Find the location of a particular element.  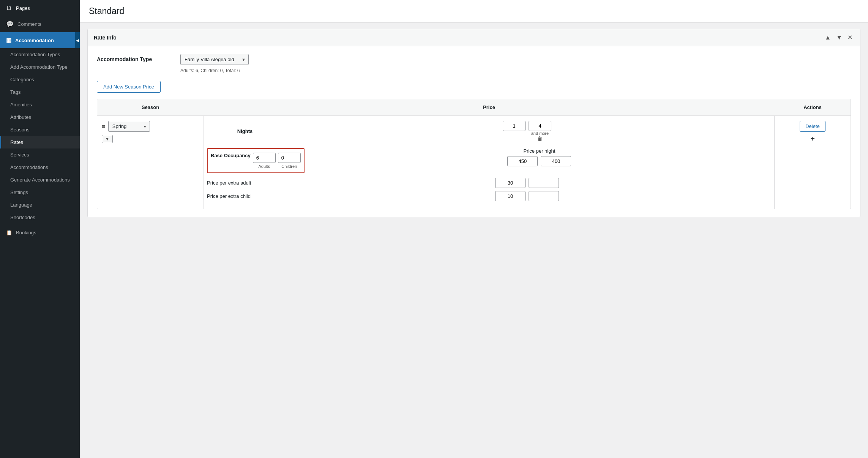

accommodation-type-control: Family Villa Alegria old ▼ Adults: 6, Ch… is located at coordinates (215, 64).